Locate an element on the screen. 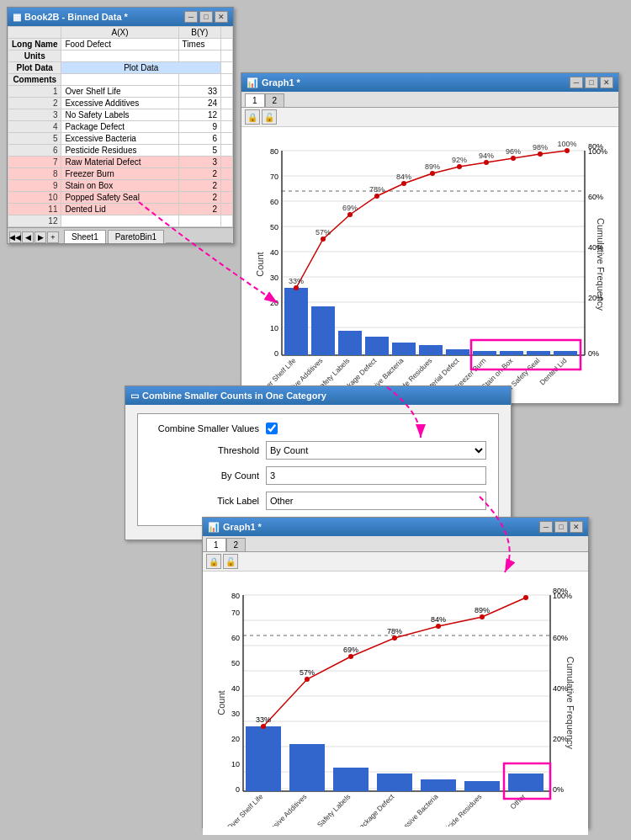  row-num: 5 is located at coordinates (35, 139).